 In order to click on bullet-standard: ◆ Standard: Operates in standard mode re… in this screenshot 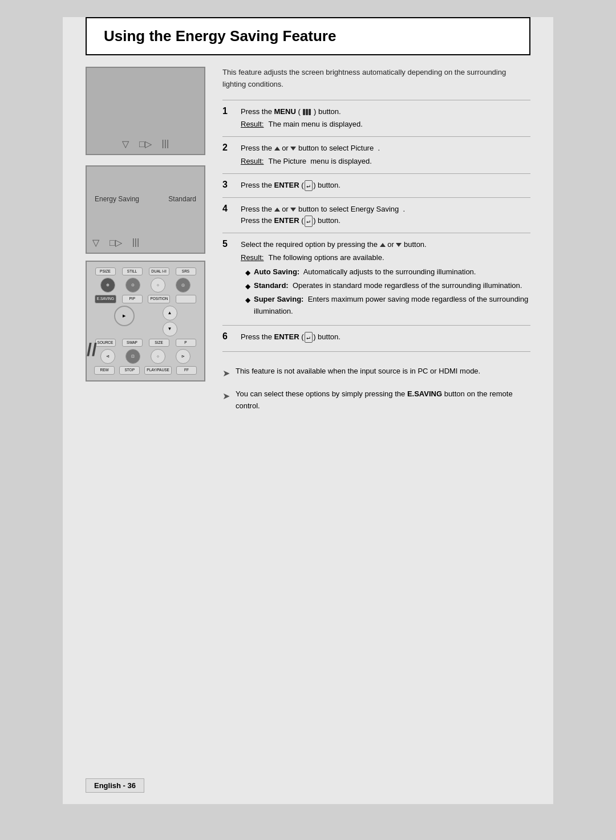, I will do `click(388, 286)`.